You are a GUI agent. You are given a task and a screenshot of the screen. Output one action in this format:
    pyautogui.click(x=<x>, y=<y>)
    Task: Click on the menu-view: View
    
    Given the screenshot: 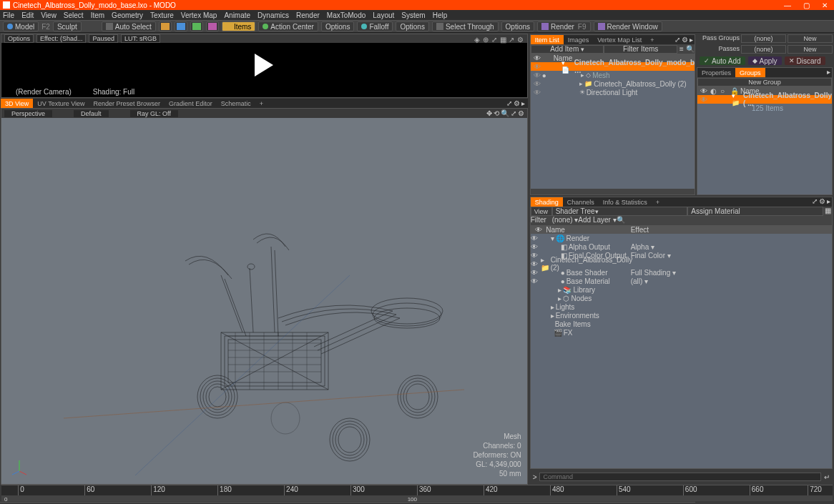 What is the action you would take?
    pyautogui.click(x=49, y=16)
    